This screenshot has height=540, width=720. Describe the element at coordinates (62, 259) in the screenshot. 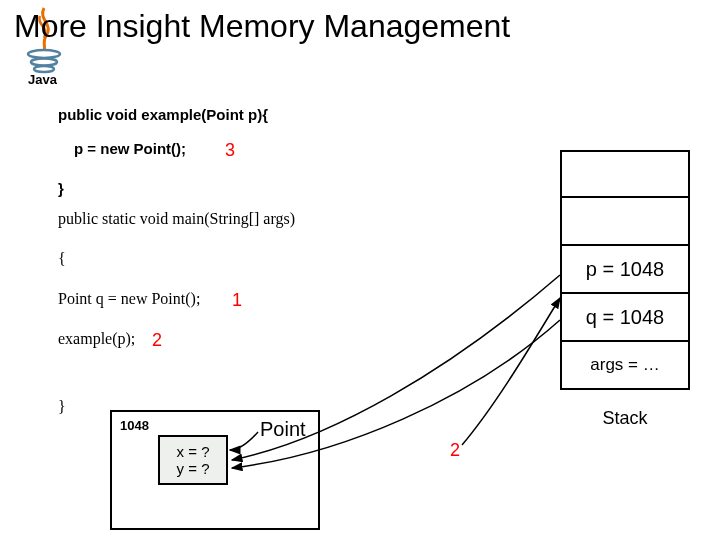

I see `code-line-5: {` at that location.